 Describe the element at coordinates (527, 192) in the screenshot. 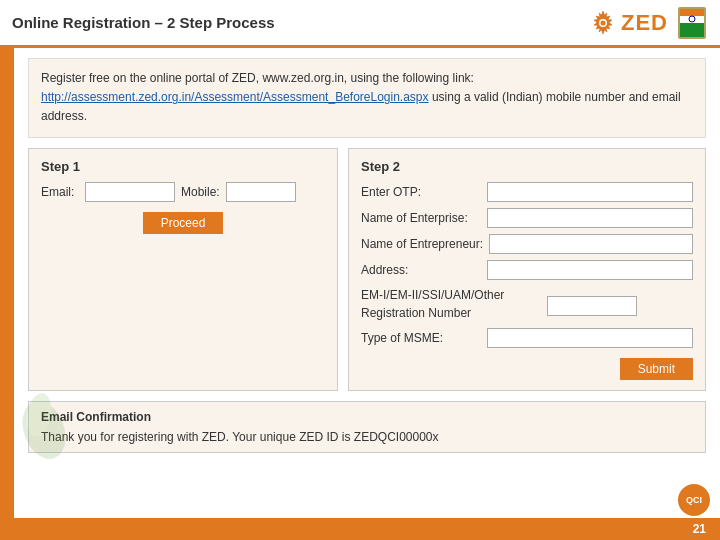

I see `step2-otp-row: Enter OTP:` at that location.